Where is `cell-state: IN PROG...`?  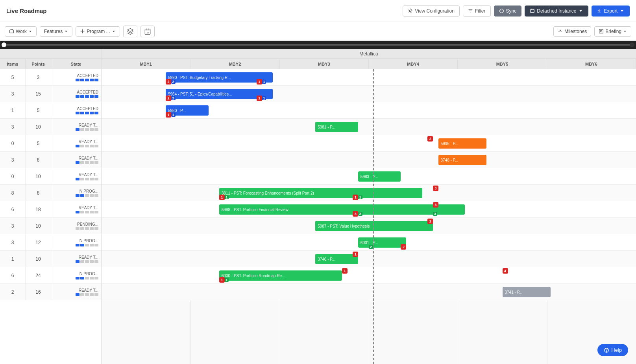 cell-state: IN PROG... is located at coordinates (76, 193).